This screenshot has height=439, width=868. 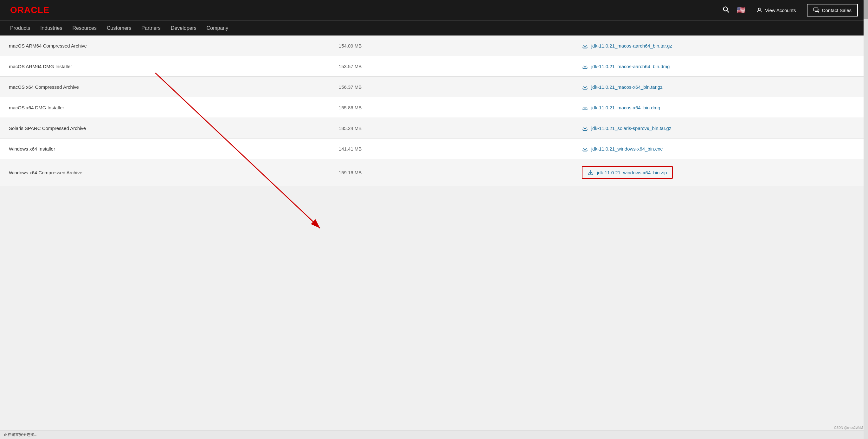 What do you see at coordinates (30, 10) in the screenshot?
I see `header-left: ORACLE` at bounding box center [30, 10].